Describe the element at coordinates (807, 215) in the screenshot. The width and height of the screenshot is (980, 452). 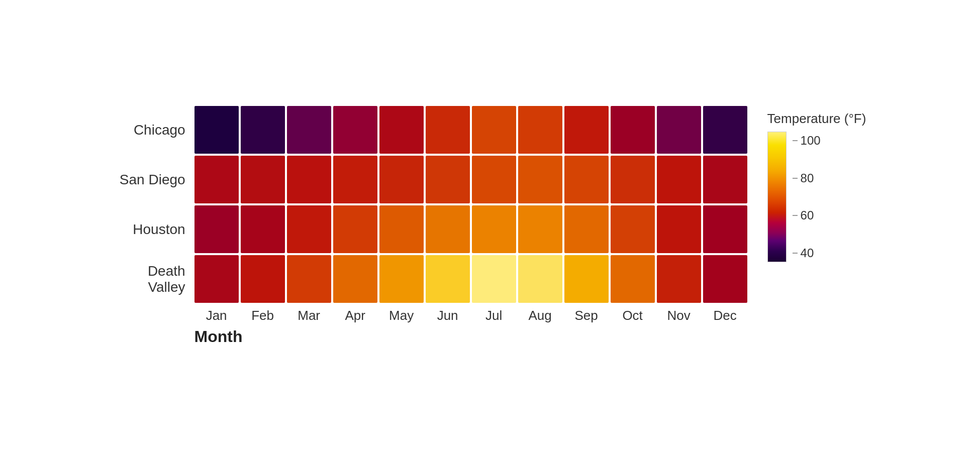
I see `legend-tick-label: 60` at that location.